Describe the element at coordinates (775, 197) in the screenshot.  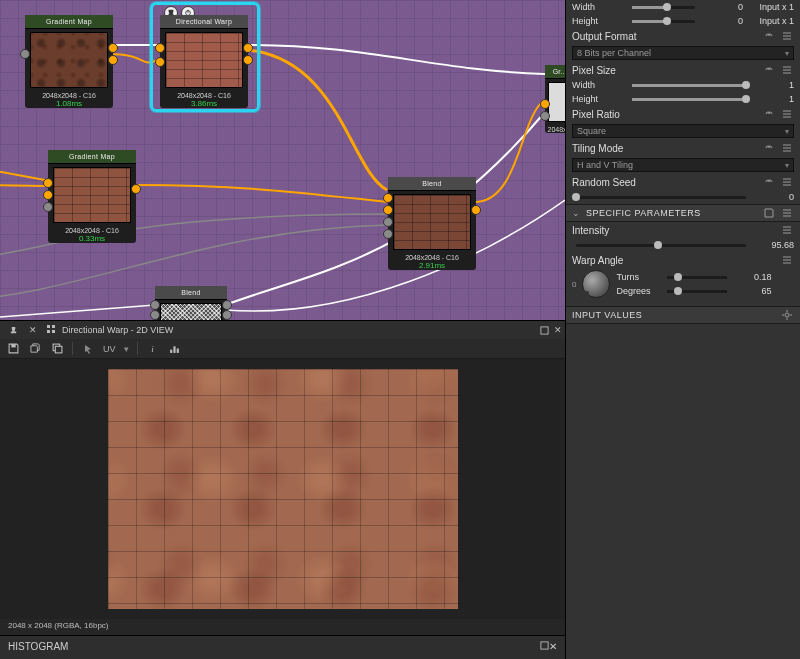
I see `random-seed-value: 0` at that location.